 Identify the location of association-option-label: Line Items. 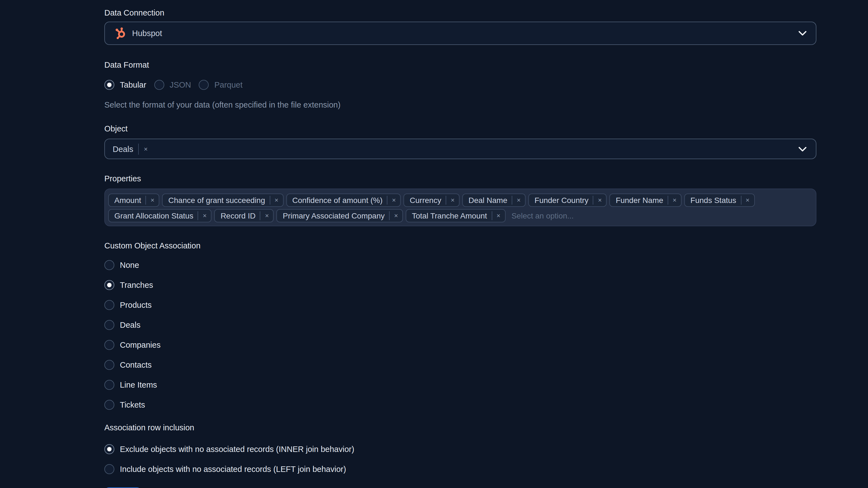
(138, 385).